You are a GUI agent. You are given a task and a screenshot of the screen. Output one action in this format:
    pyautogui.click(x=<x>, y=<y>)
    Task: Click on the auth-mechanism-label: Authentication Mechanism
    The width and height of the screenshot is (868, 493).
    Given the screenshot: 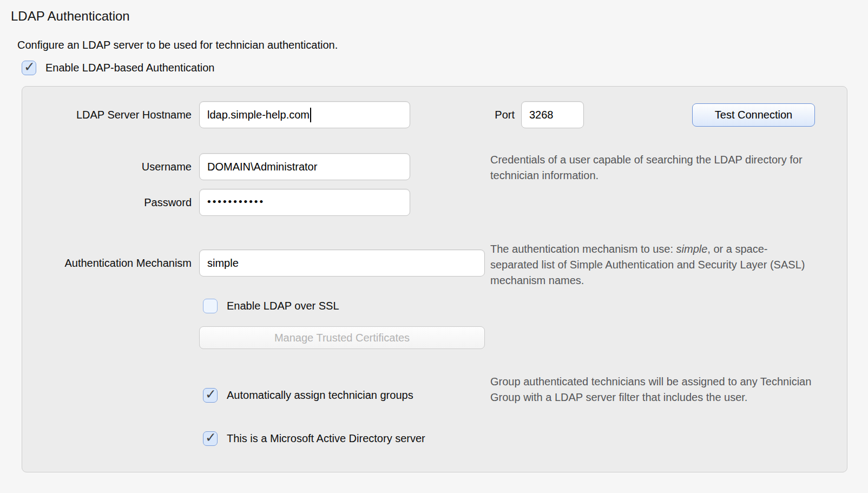 What is the action you would take?
    pyautogui.click(x=107, y=263)
    